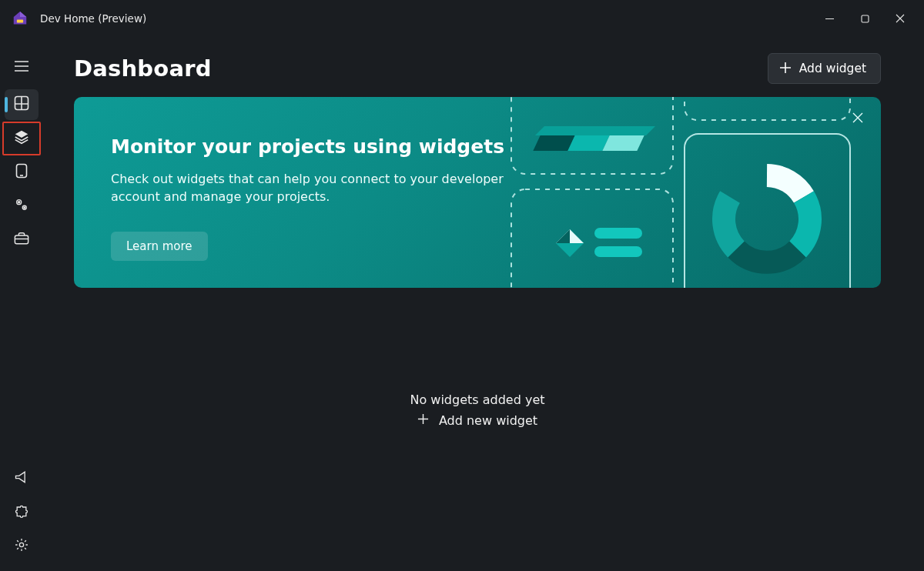  I want to click on titlebar: Dev Home (Preview), so click(462, 18).